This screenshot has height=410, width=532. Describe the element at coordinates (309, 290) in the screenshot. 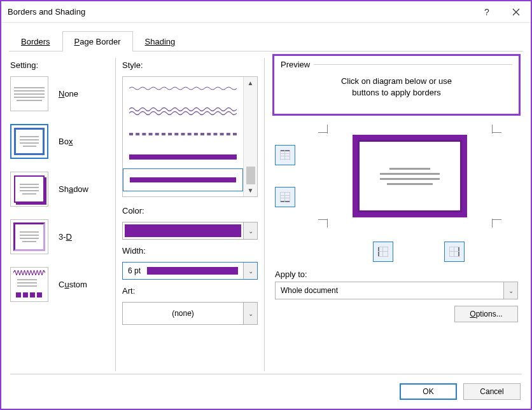

I see `apply-to-value: Whole document` at that location.